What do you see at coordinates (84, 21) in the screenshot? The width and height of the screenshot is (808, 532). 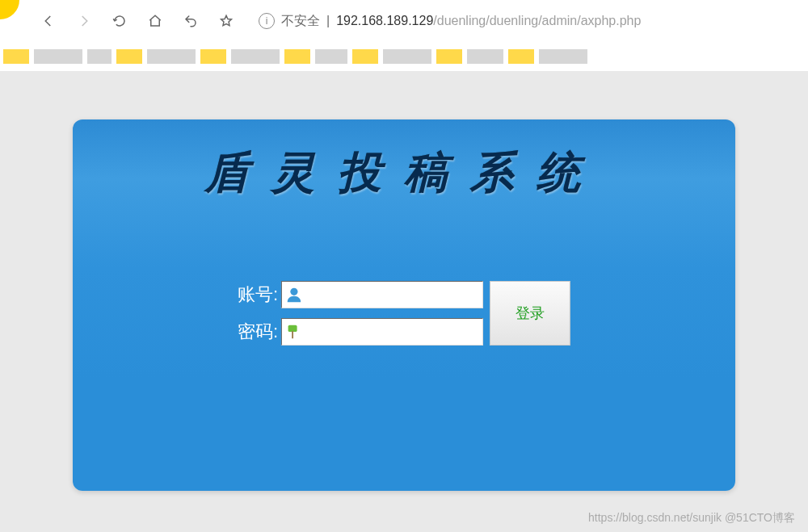 I see `arrow-right-icon` at bounding box center [84, 21].